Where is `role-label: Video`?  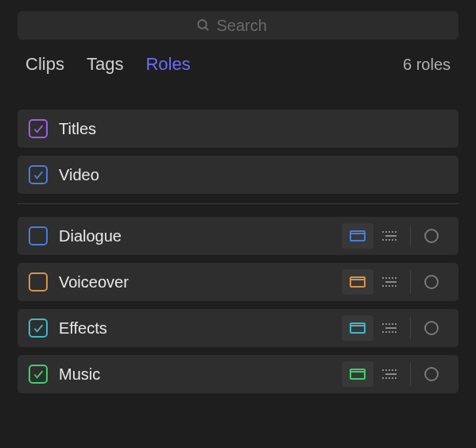
role-label: Video is located at coordinates (253, 175).